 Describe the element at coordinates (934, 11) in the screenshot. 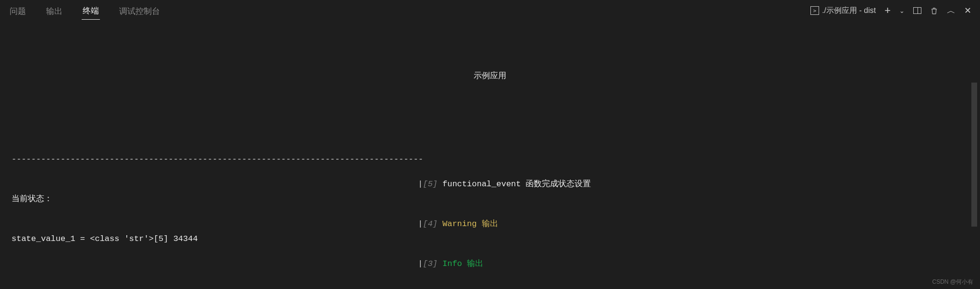

I see `trash-icon` at that location.